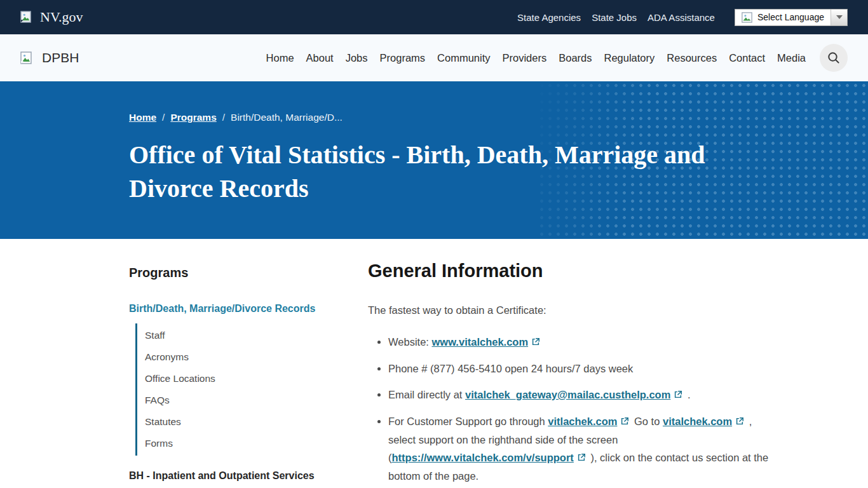 The width and height of the screenshot is (868, 488). Describe the element at coordinates (498, 118) in the screenshot. I see `breadcrumb: Home / Programs / Birth/Death, Marriage/…` at that location.